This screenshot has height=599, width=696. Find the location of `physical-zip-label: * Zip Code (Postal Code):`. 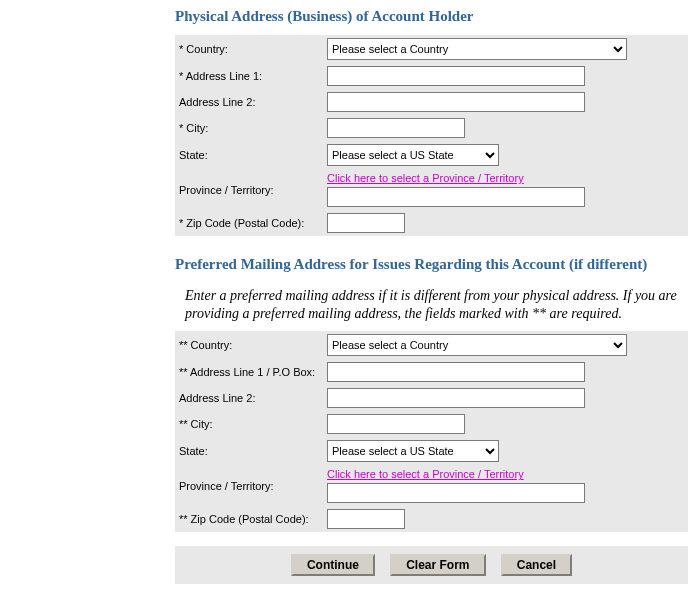

physical-zip-label: * Zip Code (Postal Code): is located at coordinates (249, 223).